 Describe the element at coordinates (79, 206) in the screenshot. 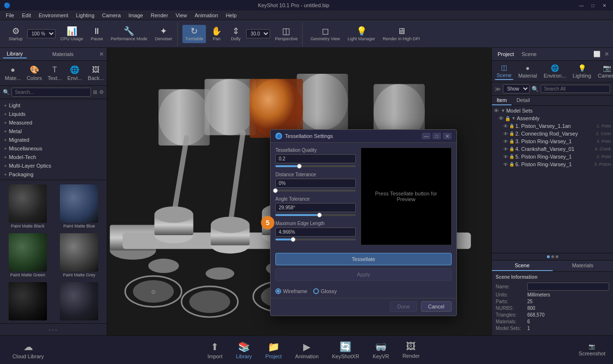

I see `mat-cell-1: Paint Matte Blue` at that location.